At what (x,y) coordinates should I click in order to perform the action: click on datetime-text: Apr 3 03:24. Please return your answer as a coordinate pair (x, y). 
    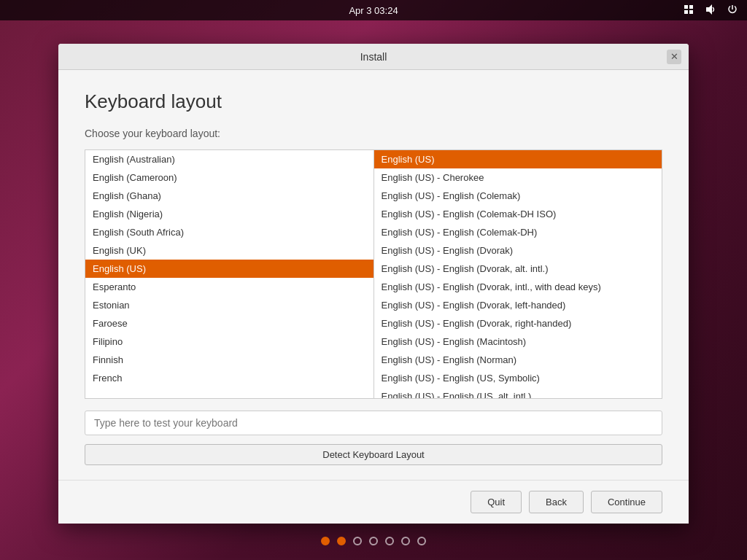
    Looking at the image, I should click on (374, 10).